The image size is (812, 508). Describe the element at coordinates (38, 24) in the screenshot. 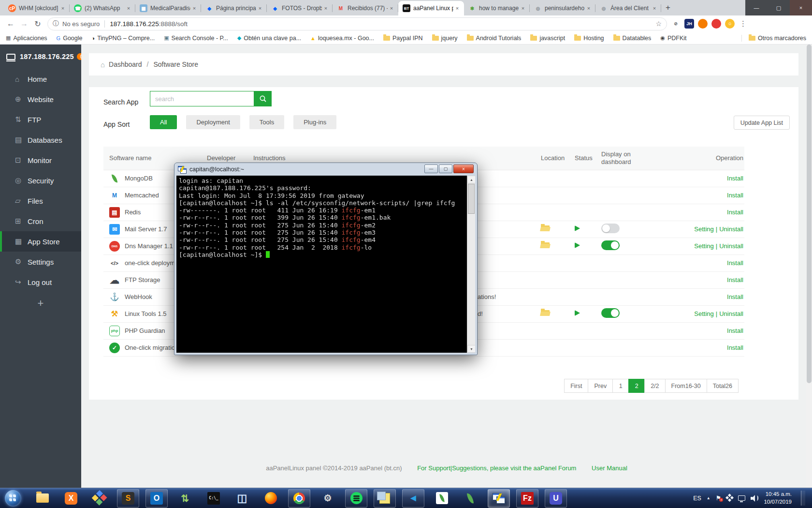

I see `reload-icon: ↻` at that location.